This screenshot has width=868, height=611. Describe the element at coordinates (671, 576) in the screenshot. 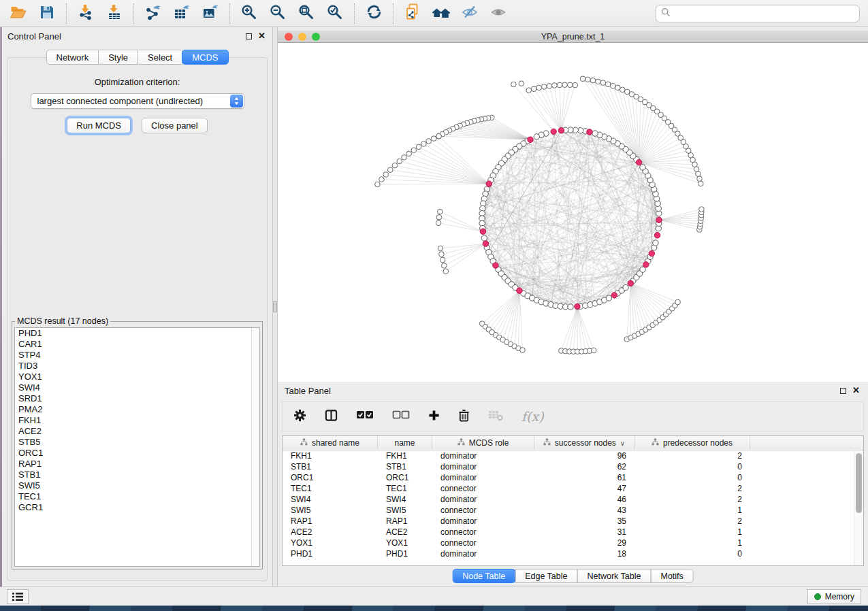

I see `tab-motifs: Motifs` at that location.